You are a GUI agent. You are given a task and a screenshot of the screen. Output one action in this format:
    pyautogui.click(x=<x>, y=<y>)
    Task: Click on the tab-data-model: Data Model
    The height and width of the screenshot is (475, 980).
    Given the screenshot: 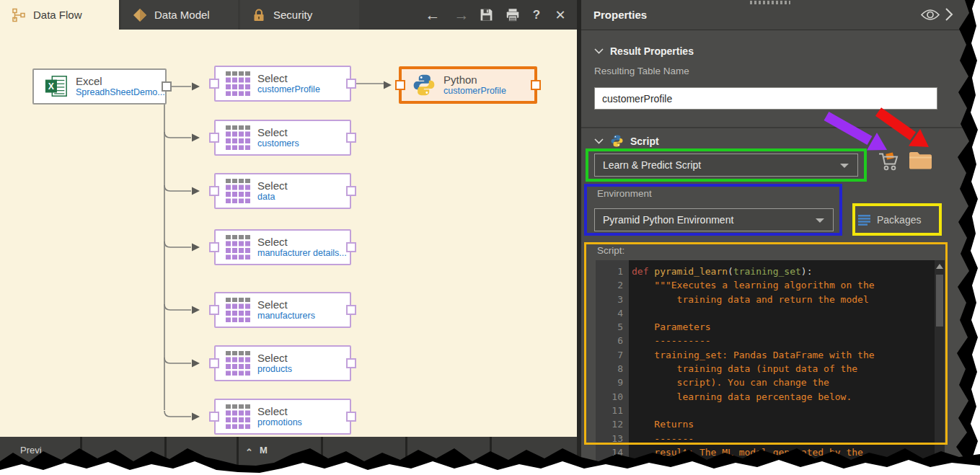 What is the action you would take?
    pyautogui.click(x=180, y=14)
    